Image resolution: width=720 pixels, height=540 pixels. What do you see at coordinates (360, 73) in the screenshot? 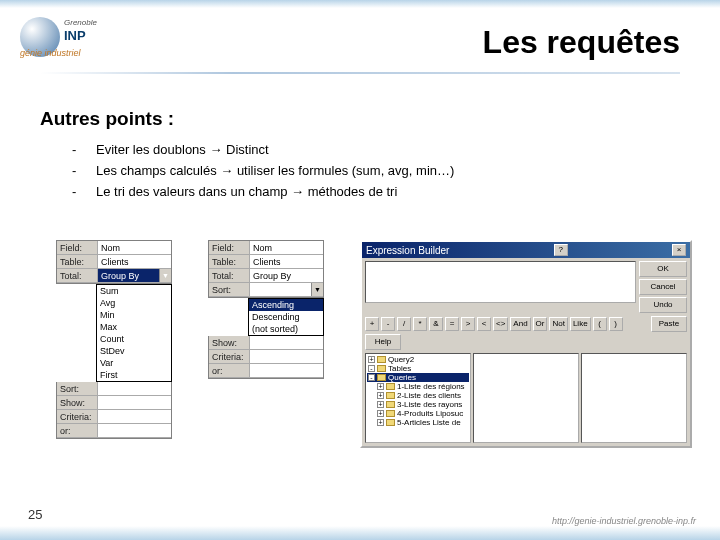
I see `title-underline` at bounding box center [360, 73].